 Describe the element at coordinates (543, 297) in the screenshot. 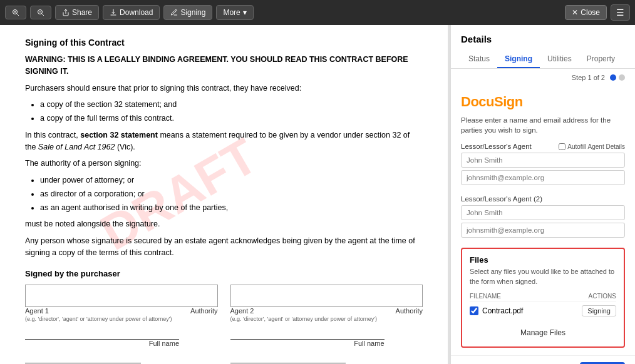

I see `files-table-header: FILENAME ACTIONS` at that location.